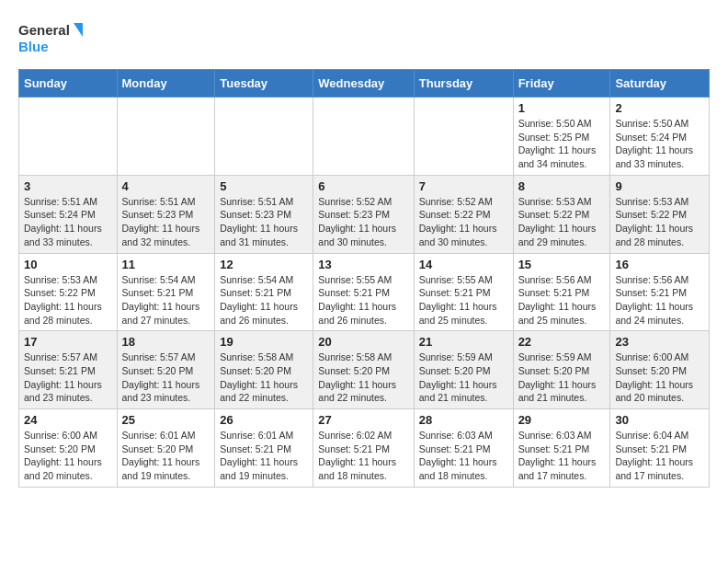 This screenshot has width=728, height=563. I want to click on calendar-header-cell: Thursday, so click(463, 84).